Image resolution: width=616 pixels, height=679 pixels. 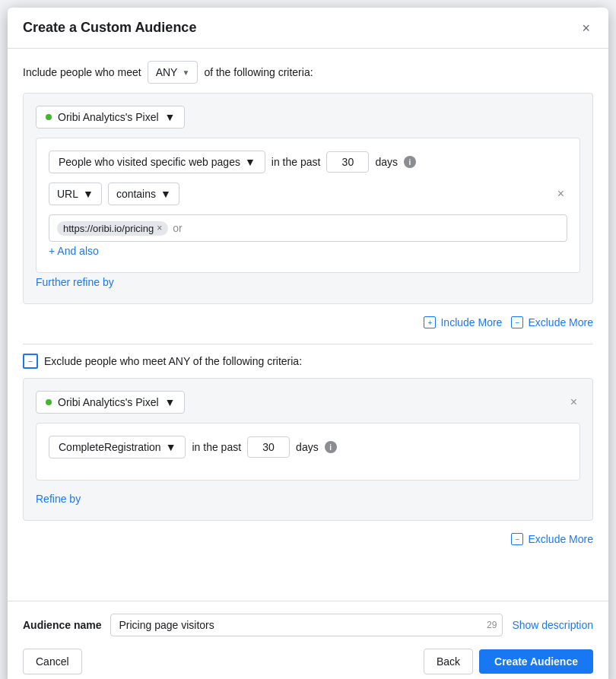 I want to click on any-dropdown-arrow: ▼, so click(x=186, y=73).